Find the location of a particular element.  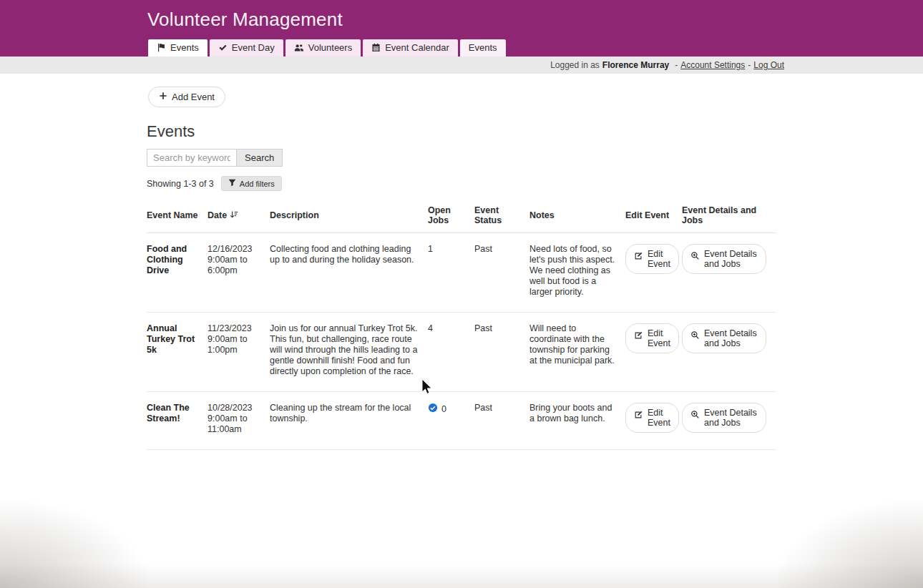

sort-descending-icon is located at coordinates (234, 216).